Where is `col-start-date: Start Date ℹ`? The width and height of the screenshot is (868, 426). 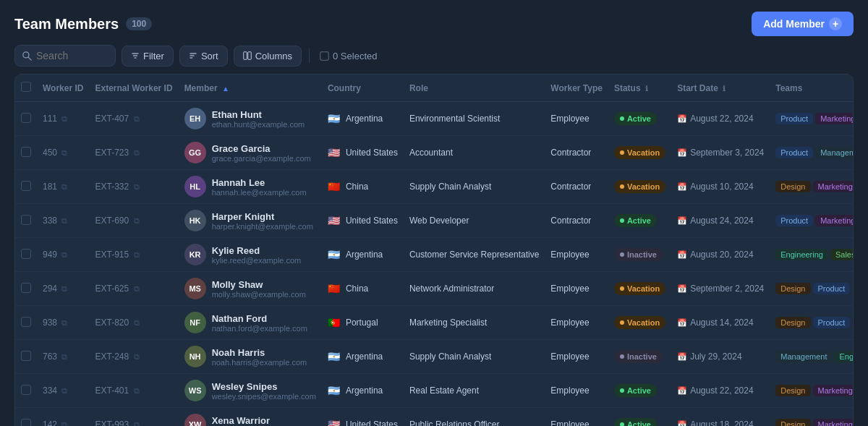 col-start-date: Start Date ℹ is located at coordinates (720, 88).